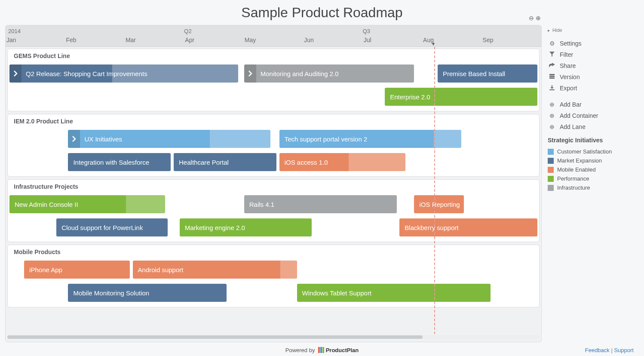  What do you see at coordinates (439, 205) in the screenshot?
I see `bar-label: iOS Reporting` at bounding box center [439, 205].